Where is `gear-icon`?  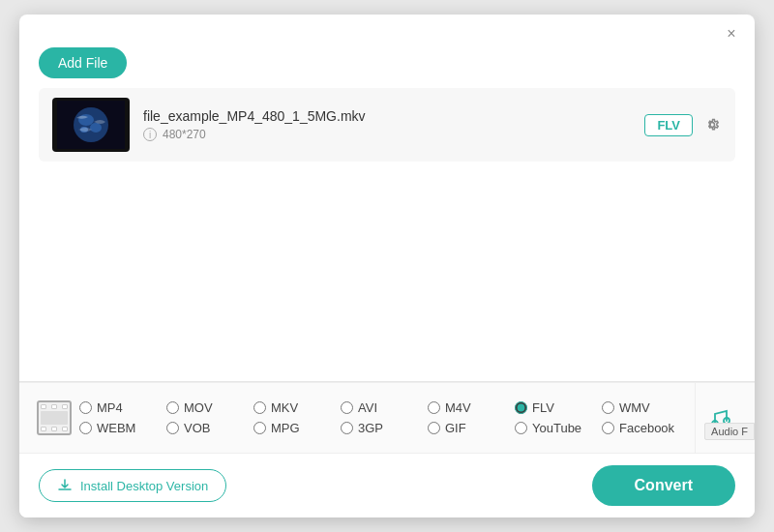
gear-icon is located at coordinates (712, 125).